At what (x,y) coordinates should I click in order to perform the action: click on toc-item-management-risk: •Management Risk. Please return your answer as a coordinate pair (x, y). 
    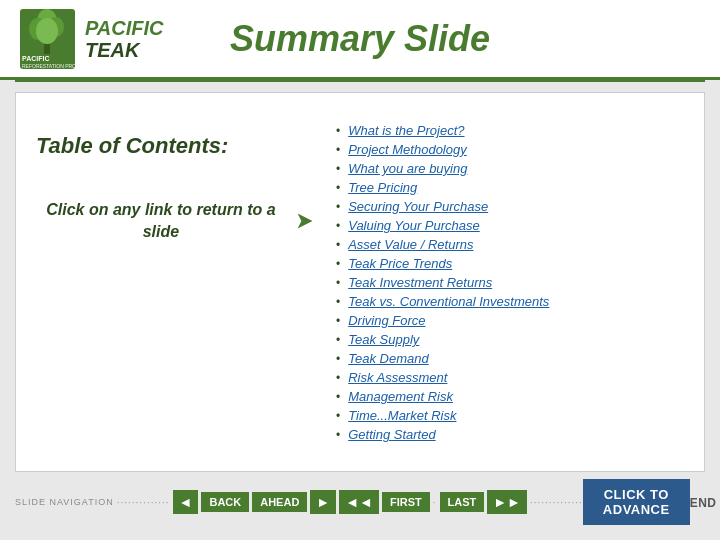
    Looking at the image, I should click on (510, 396).